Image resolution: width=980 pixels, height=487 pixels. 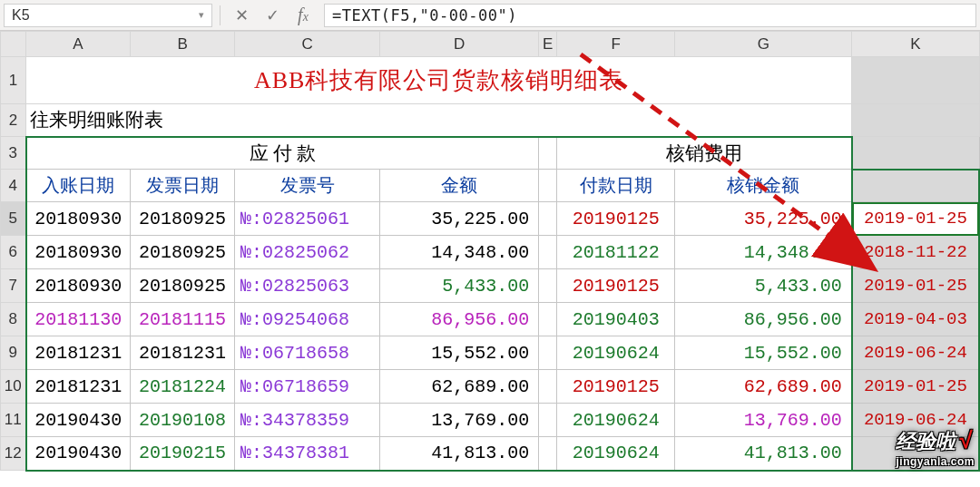 What do you see at coordinates (459, 44) in the screenshot?
I see `col-header-D: D` at bounding box center [459, 44].